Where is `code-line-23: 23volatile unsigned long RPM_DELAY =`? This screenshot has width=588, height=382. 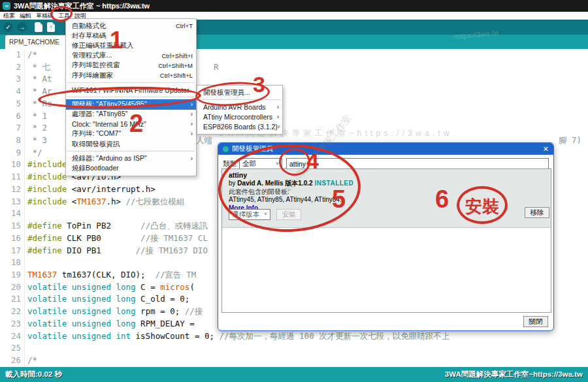 code-line-23: 23volatile unsigned long RPM_DELAY = is located at coordinates (99, 324).